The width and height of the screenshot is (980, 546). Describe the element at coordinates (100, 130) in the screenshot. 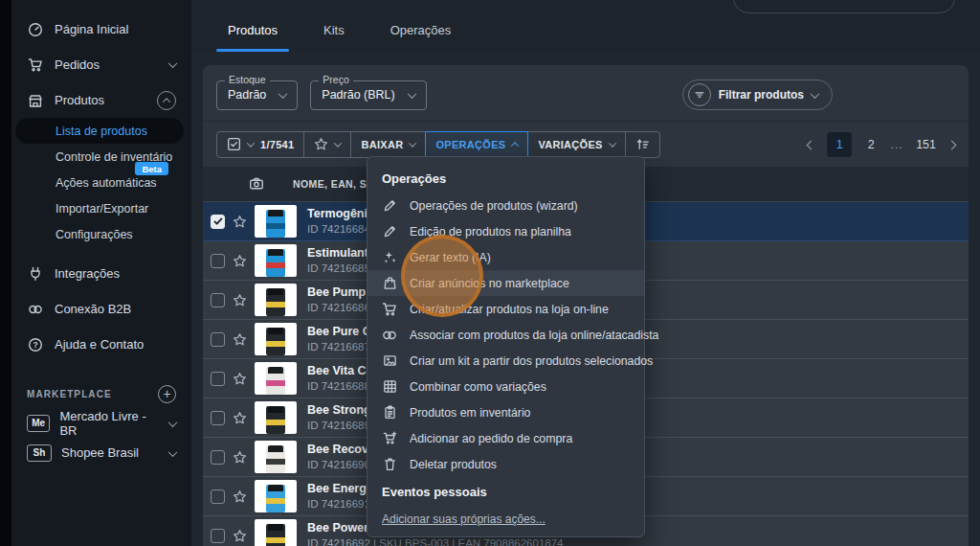

I see `sidebar-item-lista-de-produtos: Lista de produtos` at that location.